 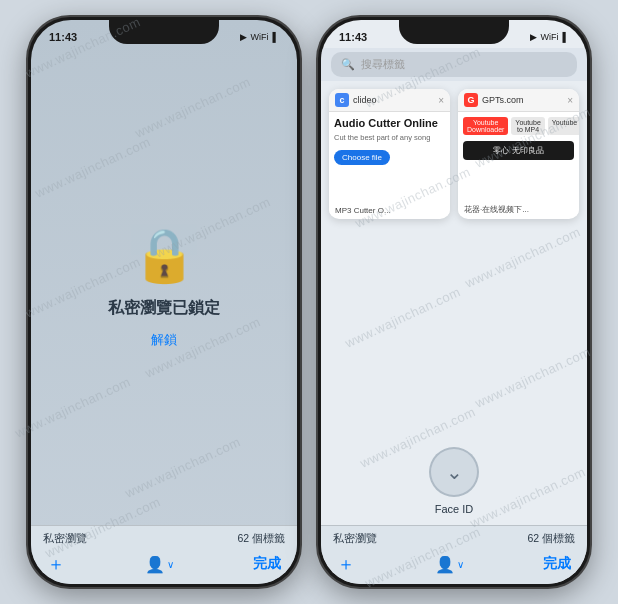 I want to click on action-row-right: ＋ 👤 ∨ 完成, so click(x=454, y=564).